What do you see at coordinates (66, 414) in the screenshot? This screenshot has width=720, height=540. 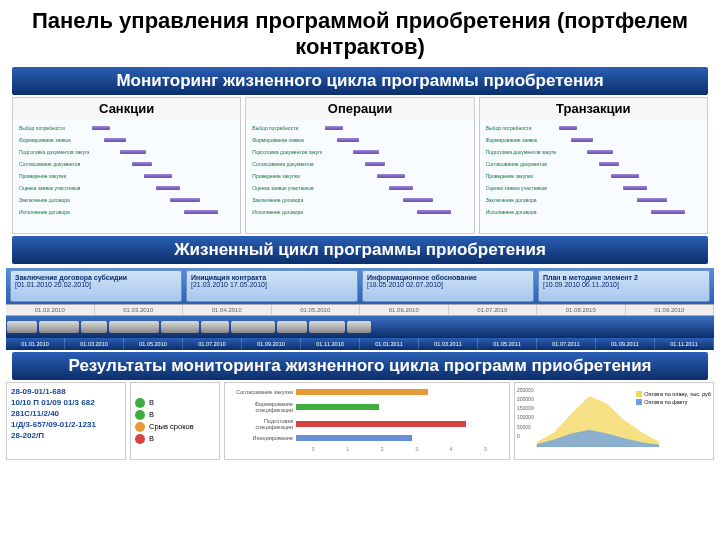 I see `code-line: 281С/11/2/40` at bounding box center [66, 414].